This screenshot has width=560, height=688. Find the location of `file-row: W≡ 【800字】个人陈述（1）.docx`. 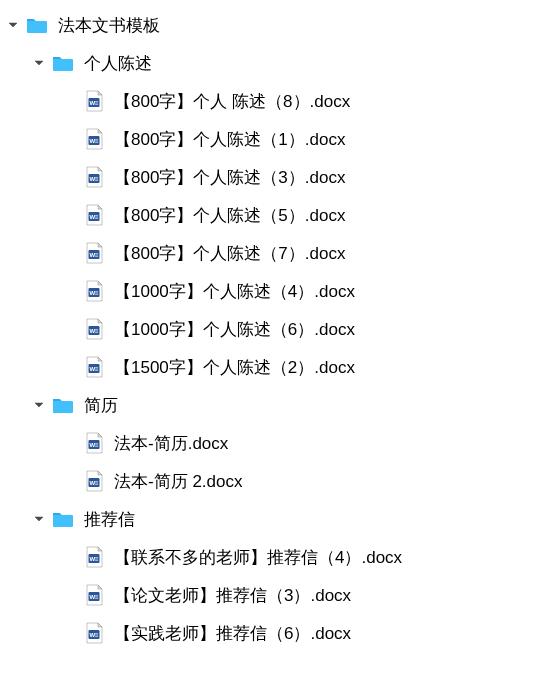

file-row: W≡ 【800字】个人陈述（1）.docx is located at coordinates (280, 139).